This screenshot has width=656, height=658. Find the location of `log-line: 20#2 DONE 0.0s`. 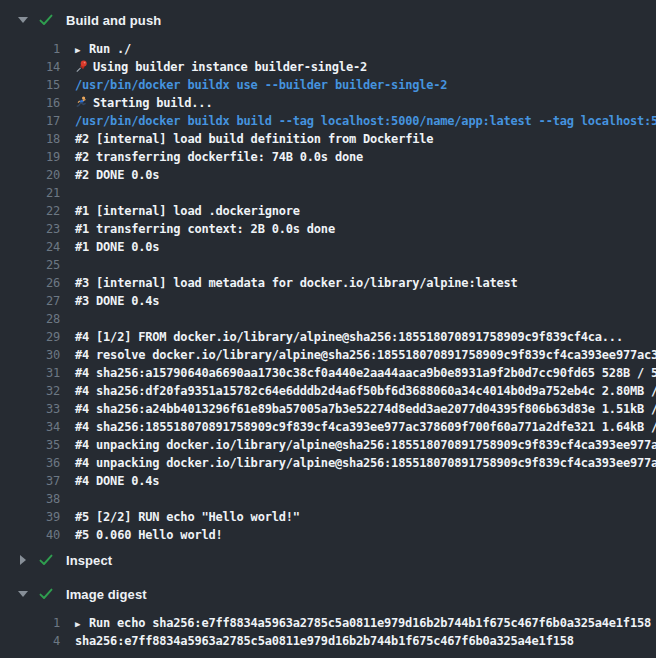

log-line: 20#2 DONE 0.0s is located at coordinates (328, 175).